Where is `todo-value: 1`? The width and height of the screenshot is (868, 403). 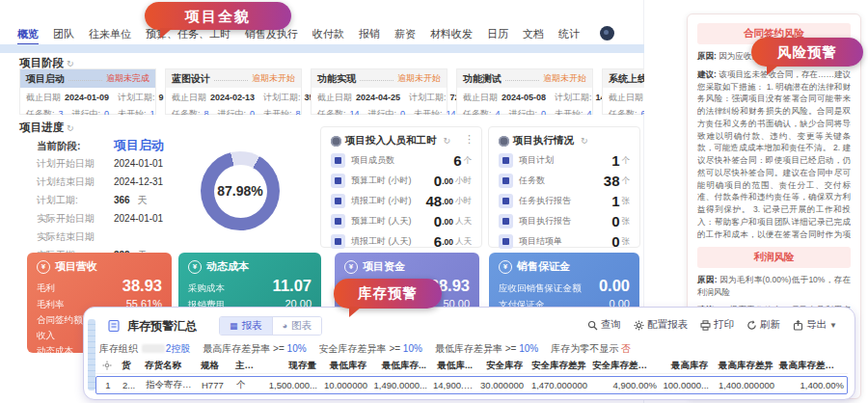 todo-value: 1 is located at coordinates (152, 112).